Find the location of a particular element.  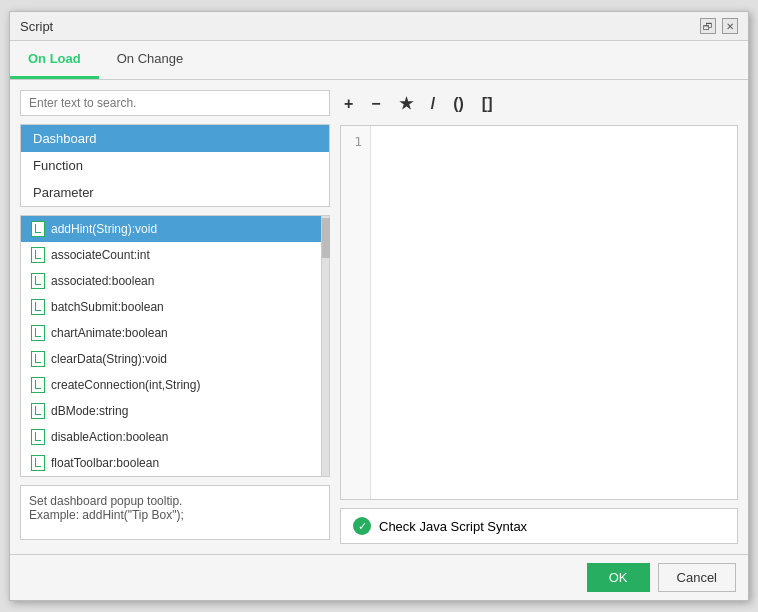

scrollbar is located at coordinates (325, 346).